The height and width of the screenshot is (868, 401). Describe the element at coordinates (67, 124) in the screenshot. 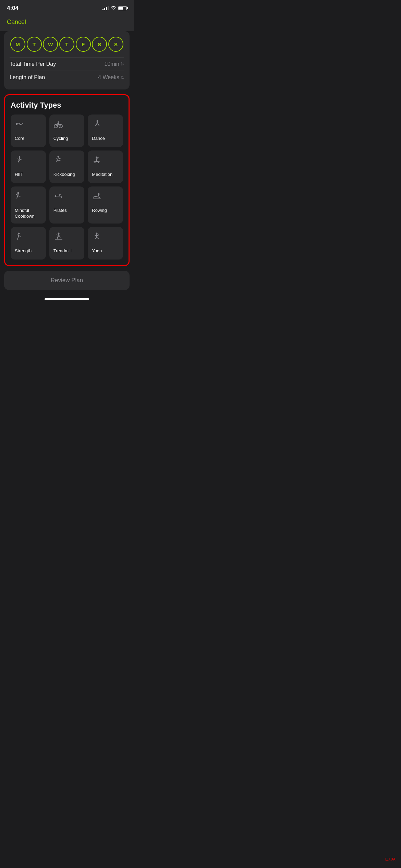

I see `cycling-icon` at that location.